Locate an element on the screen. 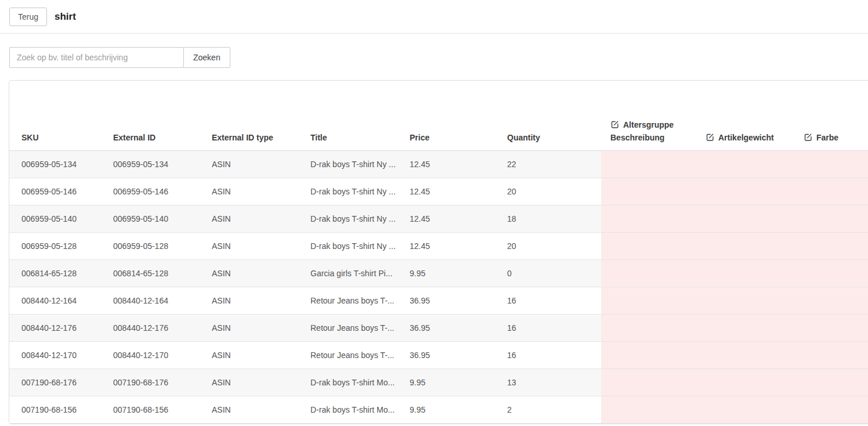 This screenshot has width=868, height=426. search-button: Zoeken is located at coordinates (207, 57).